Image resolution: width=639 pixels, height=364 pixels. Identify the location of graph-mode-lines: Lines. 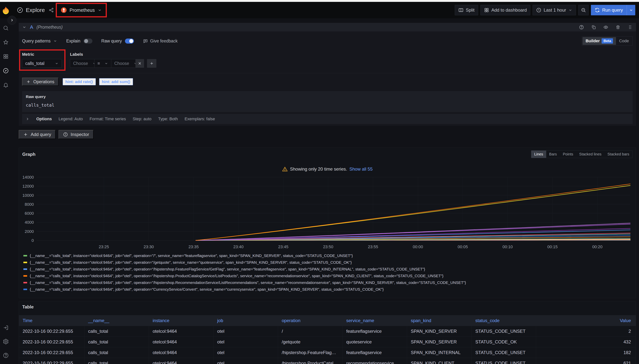
(539, 154).